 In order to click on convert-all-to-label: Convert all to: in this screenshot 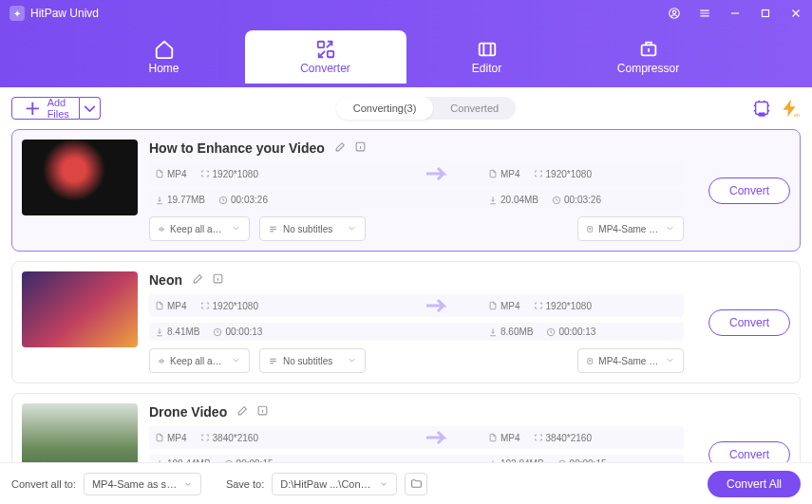, I will do `click(44, 484)`.